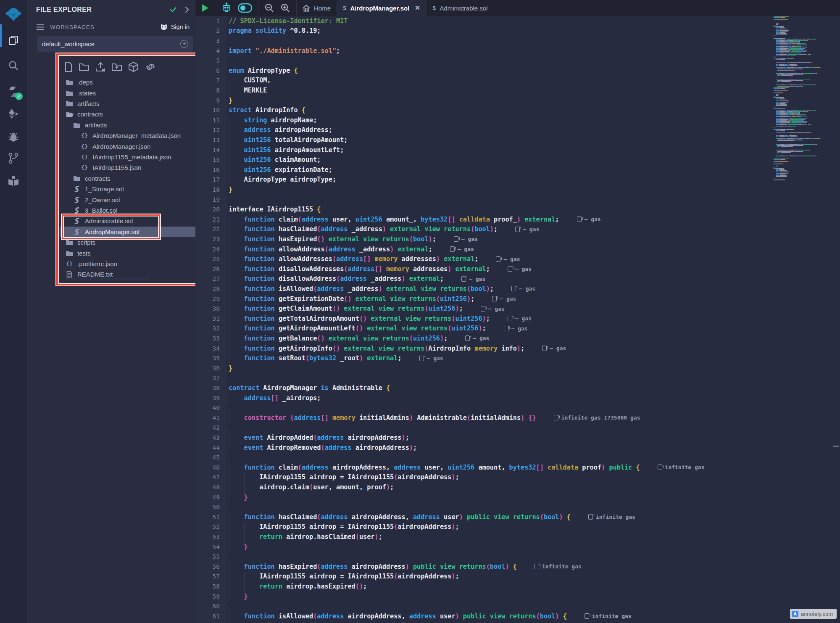 This screenshot has height=623, width=840. I want to click on deploy-run-icon, so click(13, 114).